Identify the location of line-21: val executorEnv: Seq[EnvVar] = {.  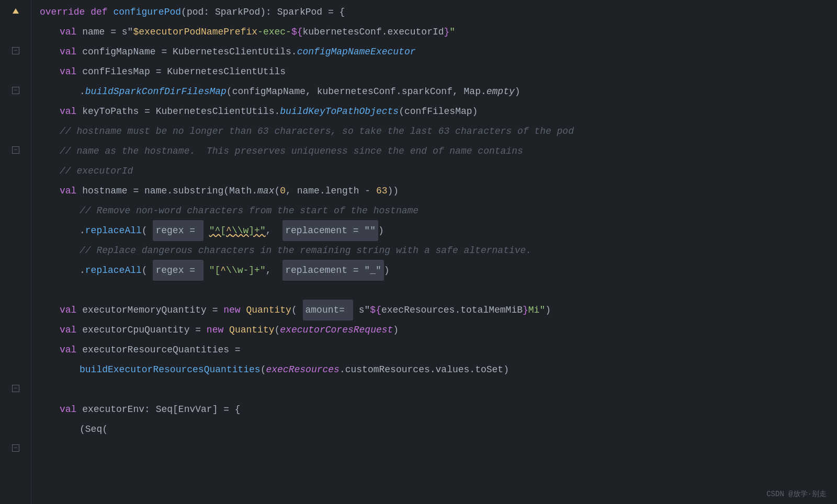
(433, 409).